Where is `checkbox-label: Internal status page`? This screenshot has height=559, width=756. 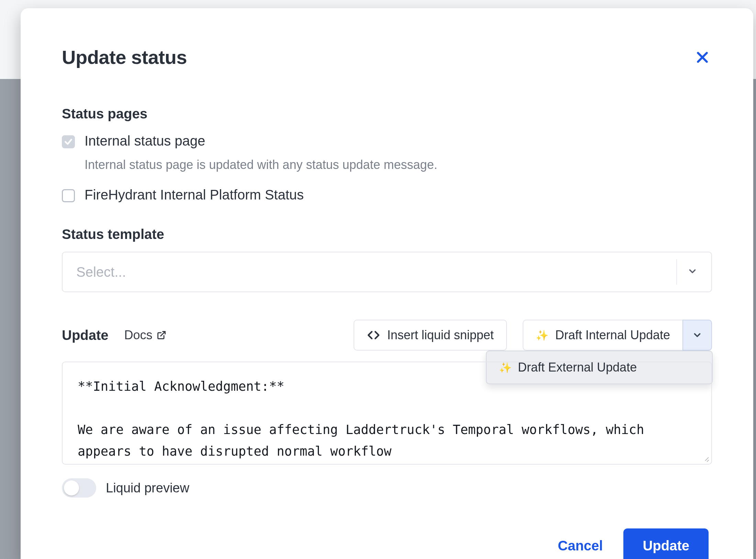
checkbox-label: Internal status page is located at coordinates (145, 141).